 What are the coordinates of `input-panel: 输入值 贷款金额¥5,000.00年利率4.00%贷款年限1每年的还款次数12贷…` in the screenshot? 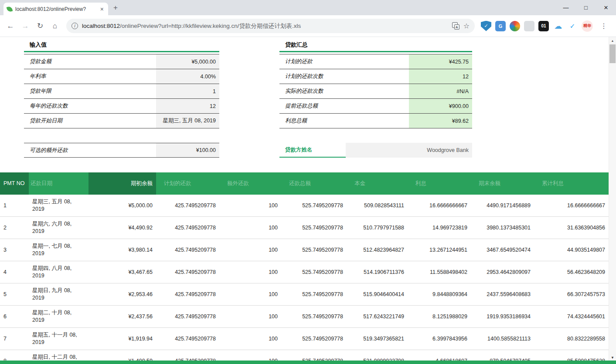 It's located at (122, 98).